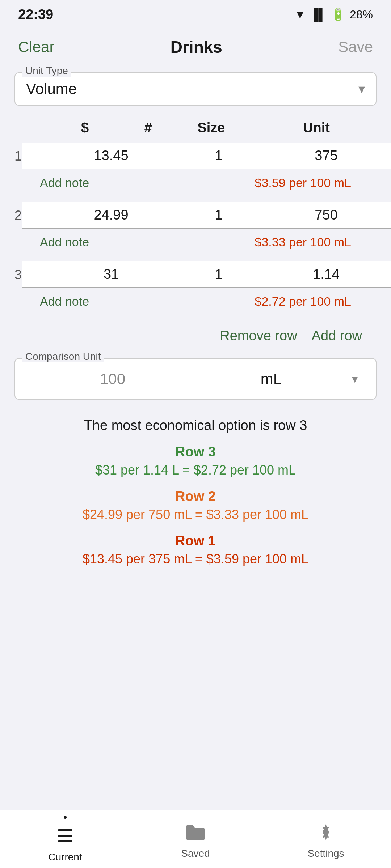 The image size is (391, 868). Describe the element at coordinates (35, 14) in the screenshot. I see `status-time: 22:39` at that location.